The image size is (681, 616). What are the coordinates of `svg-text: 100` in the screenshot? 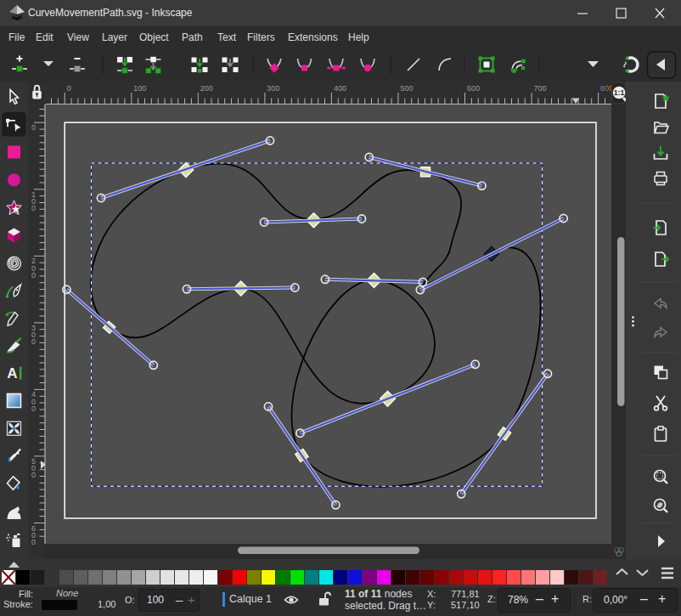 It's located at (139, 88).